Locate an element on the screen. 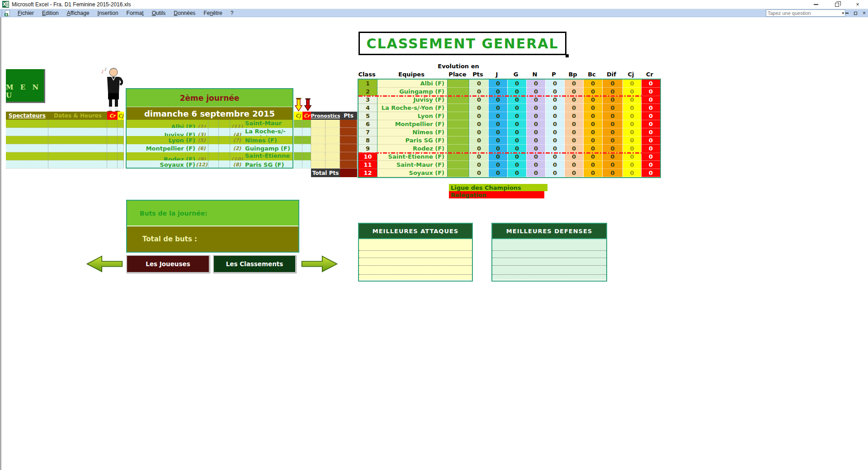 This screenshot has width=868, height=470. rank-cell: 7 is located at coordinates (368, 132).